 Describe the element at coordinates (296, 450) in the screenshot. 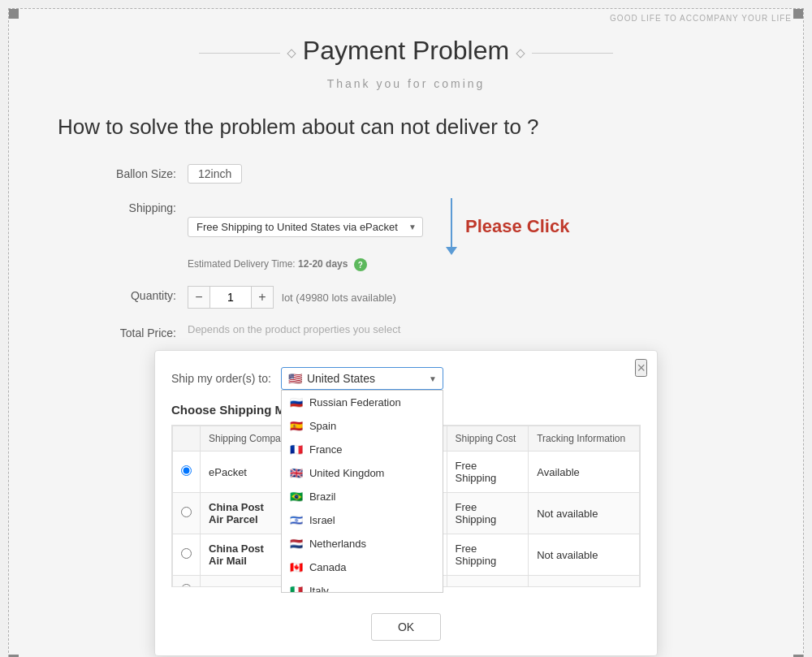

I see `flag-icon: 🇫🇷` at that location.